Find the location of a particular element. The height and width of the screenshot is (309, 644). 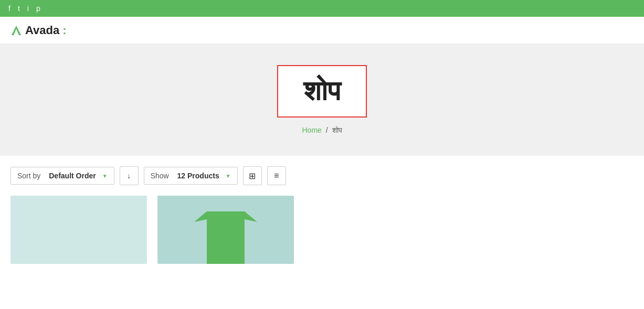

list-icon: ≡ is located at coordinates (276, 176).